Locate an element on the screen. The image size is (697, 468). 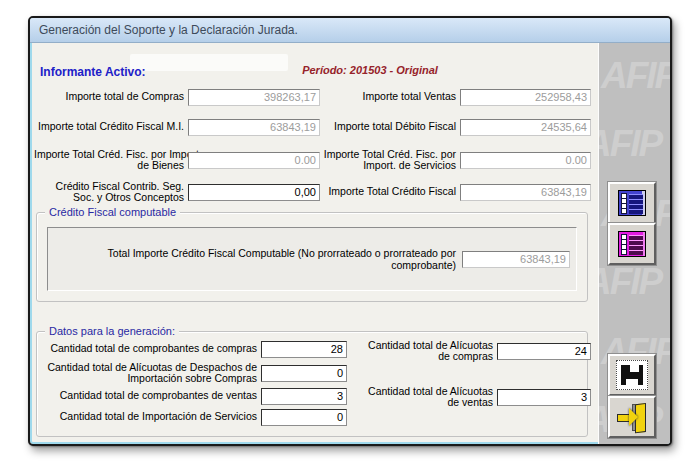
cantidad-alicuotas-ventas-field: 3 is located at coordinates (544, 398).